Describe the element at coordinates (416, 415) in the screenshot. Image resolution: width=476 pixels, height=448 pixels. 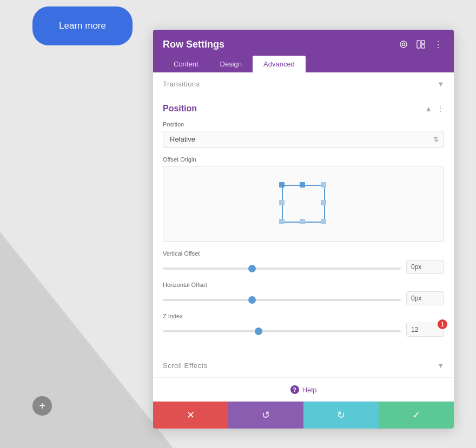
I see `save-button: ✓` at that location.